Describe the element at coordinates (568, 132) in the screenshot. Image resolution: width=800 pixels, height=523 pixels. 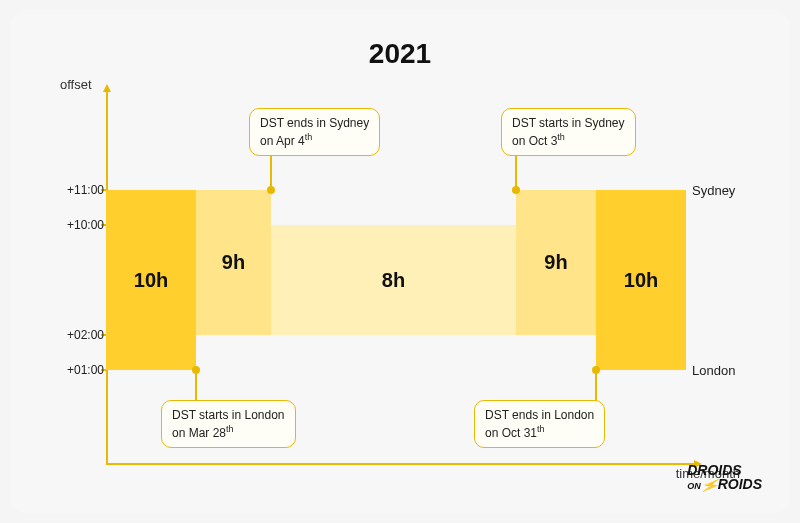
I see `callout-sydney-start: DST starts in Sydneyon Oct 3th` at that location.